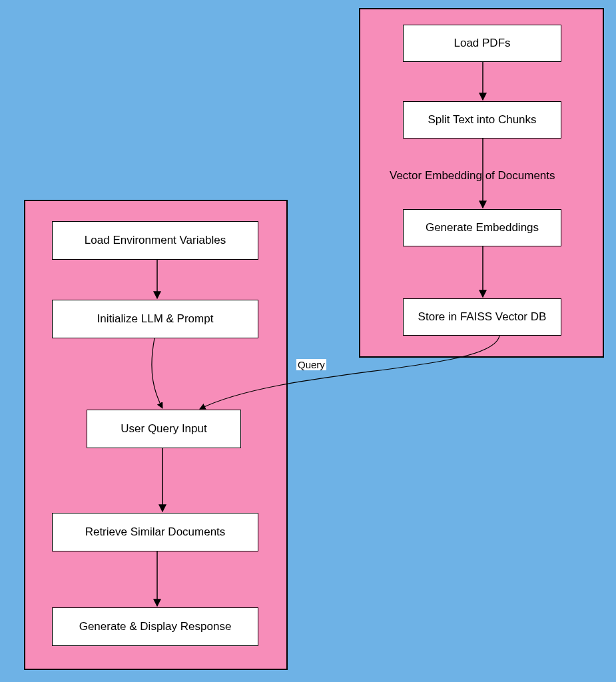  I want to click on node-generate-response: Generate & Display Response, so click(155, 627).